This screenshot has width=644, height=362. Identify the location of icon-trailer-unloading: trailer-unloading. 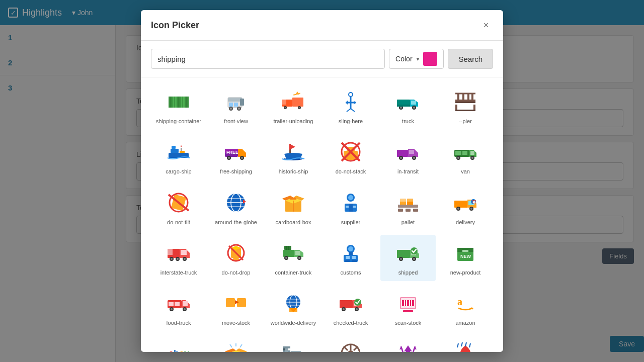
(293, 107).